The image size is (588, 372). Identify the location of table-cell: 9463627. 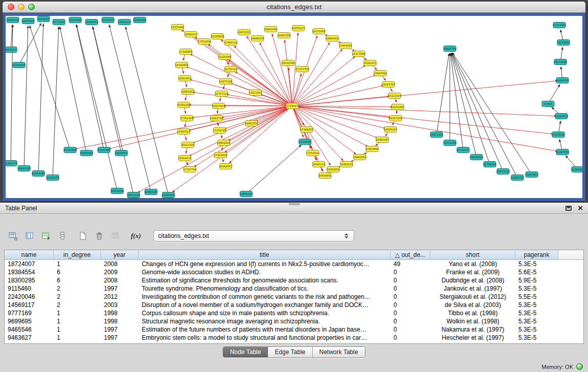
(29, 338).